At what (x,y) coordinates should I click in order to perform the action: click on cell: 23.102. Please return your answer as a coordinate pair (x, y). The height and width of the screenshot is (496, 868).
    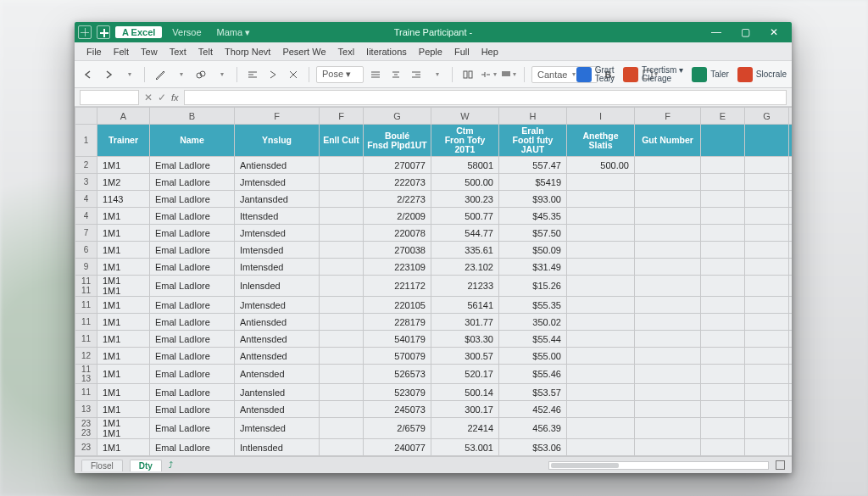
    Looking at the image, I should click on (465, 267).